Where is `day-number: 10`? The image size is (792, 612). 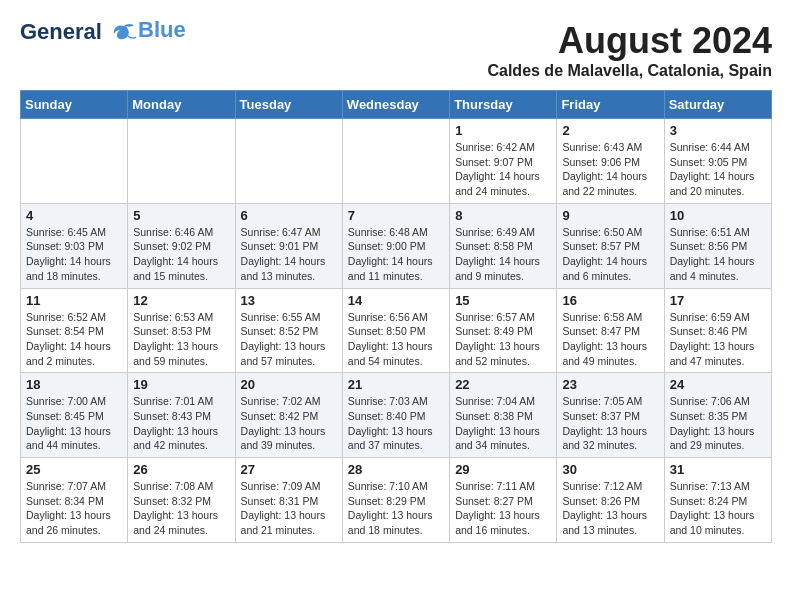
day-number: 10 is located at coordinates (718, 216).